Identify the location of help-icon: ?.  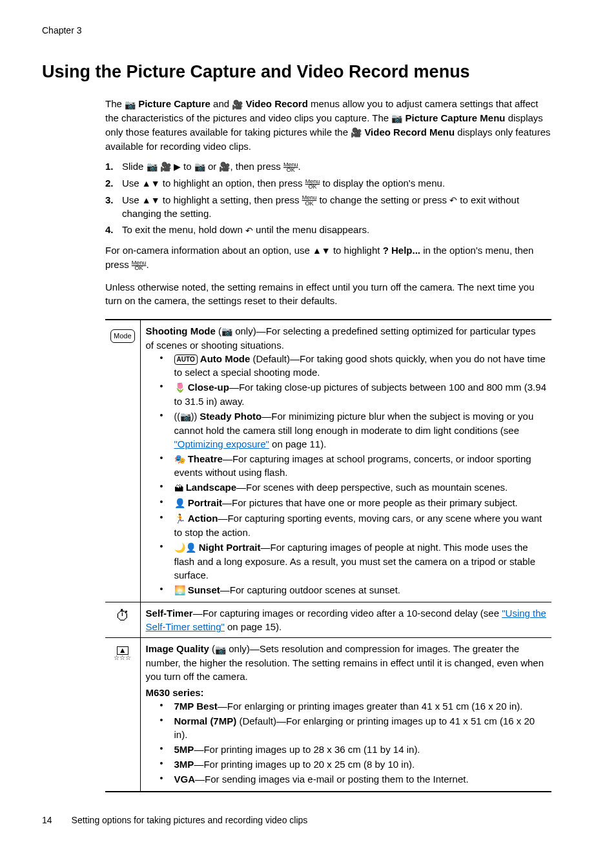
(386, 251).